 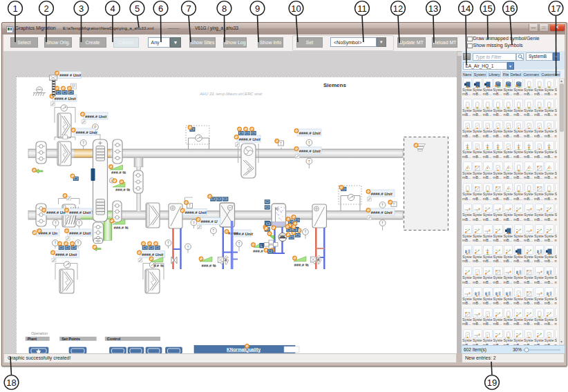 What do you see at coordinates (114, 339) in the screenshot?
I see `svg-text: Control` at bounding box center [114, 339].